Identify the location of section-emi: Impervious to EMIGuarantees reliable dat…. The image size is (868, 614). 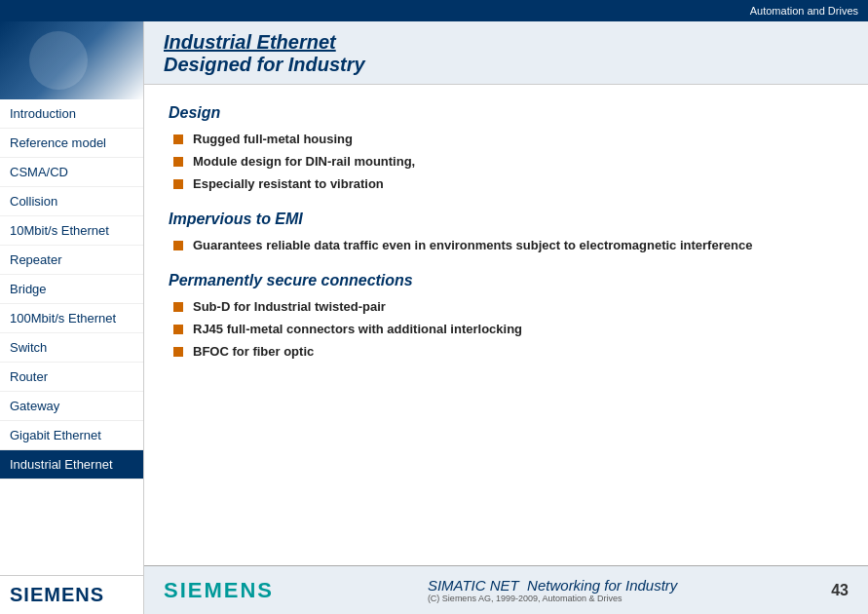
(507, 232).